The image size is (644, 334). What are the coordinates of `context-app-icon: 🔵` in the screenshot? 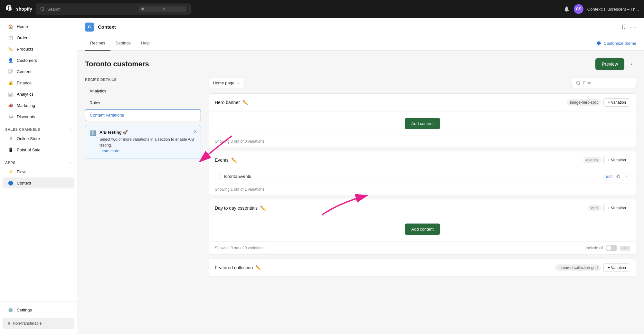 It's located at (11, 183).